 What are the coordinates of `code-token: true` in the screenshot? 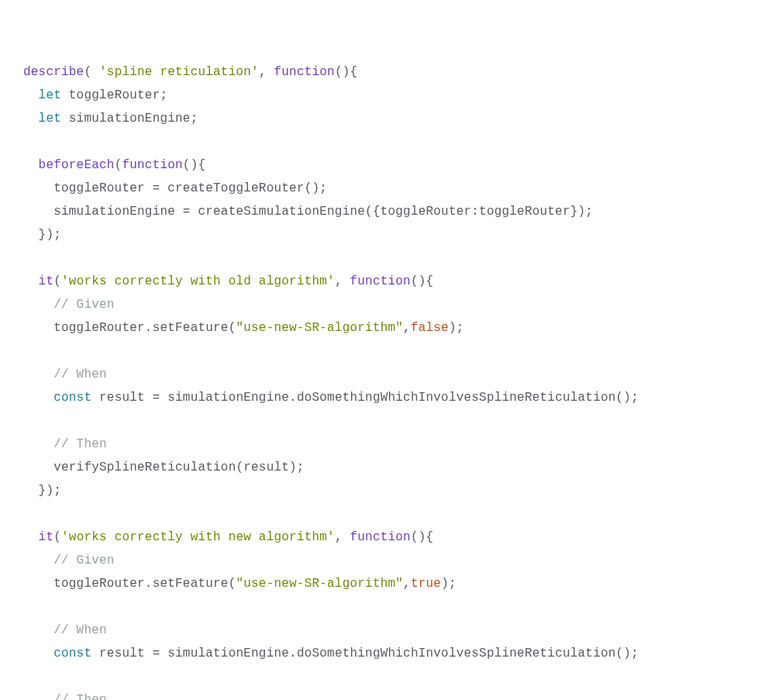 It's located at (426, 584).